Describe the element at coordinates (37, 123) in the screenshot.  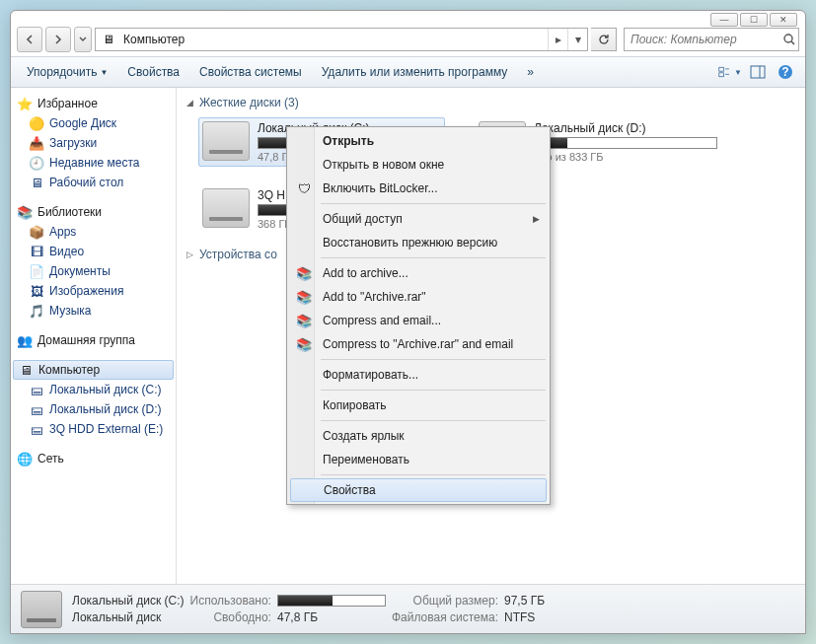
I see `folder-icon: 🟡` at that location.